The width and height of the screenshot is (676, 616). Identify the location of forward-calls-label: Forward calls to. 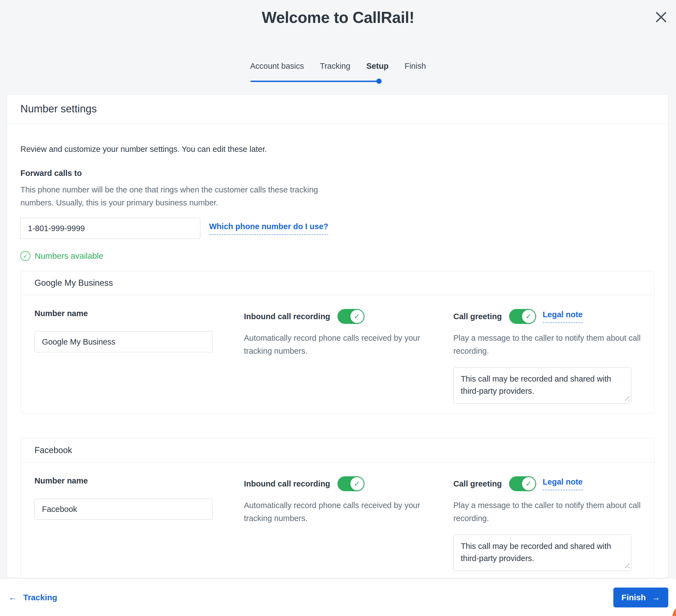
(338, 173).